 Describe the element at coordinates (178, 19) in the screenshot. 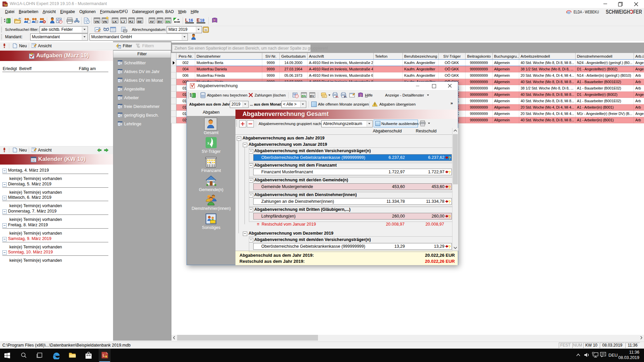

I see `svg-text: M` at that location.